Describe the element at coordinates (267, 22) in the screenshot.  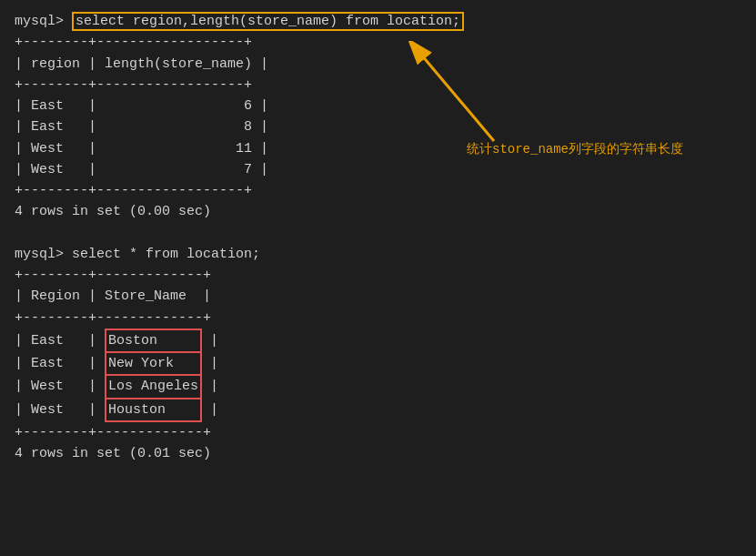
I see `sql-command-1: select region,length(store_name) from lo…` at that location.